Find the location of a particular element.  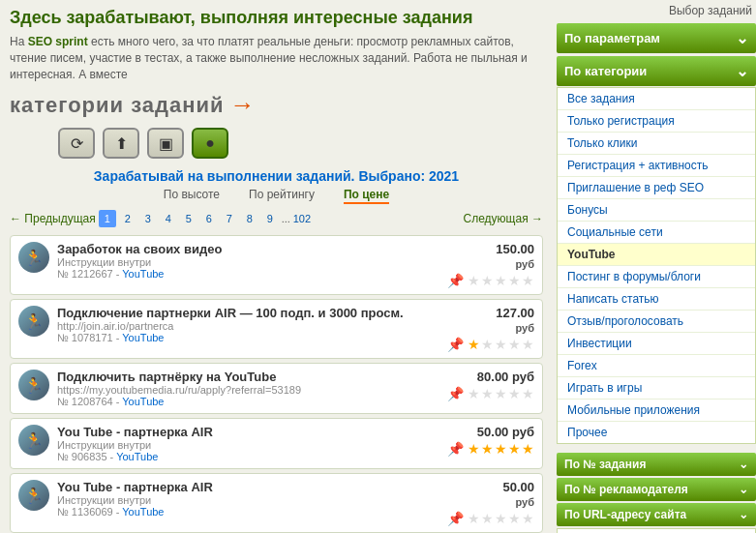

sidebar-btn-task-num-label: По № задания is located at coordinates (605, 464).